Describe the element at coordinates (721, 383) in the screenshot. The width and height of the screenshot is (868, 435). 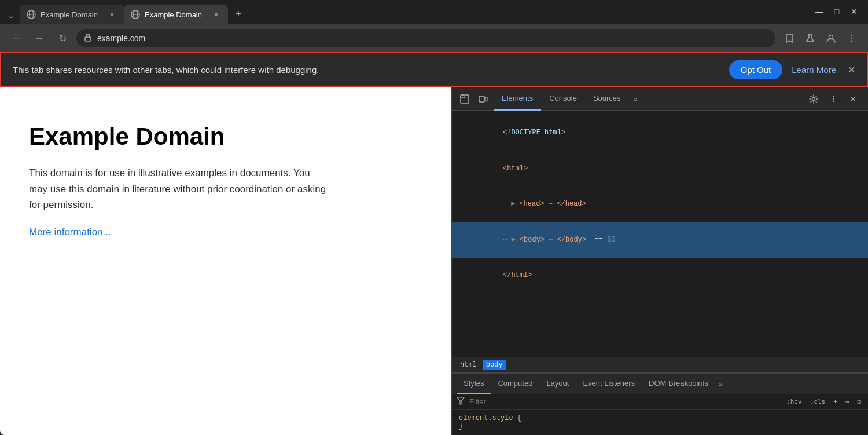
I see `styles-tab-more: »` at that location.